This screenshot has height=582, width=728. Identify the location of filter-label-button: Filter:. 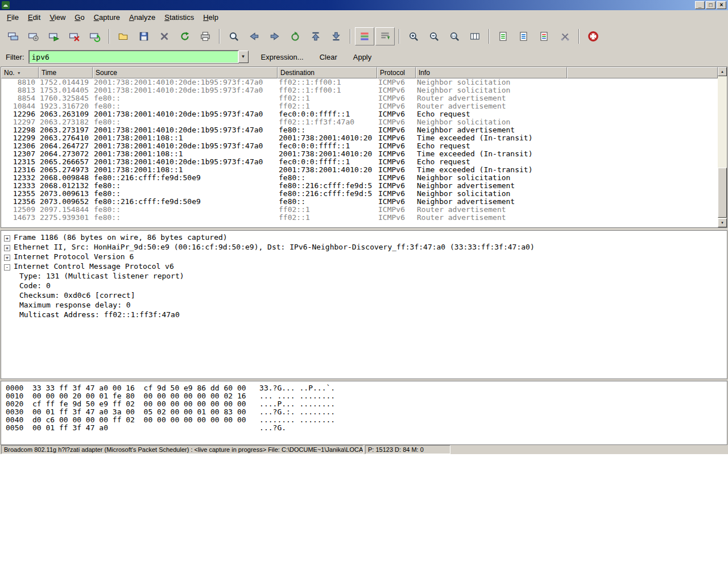
(16, 57).